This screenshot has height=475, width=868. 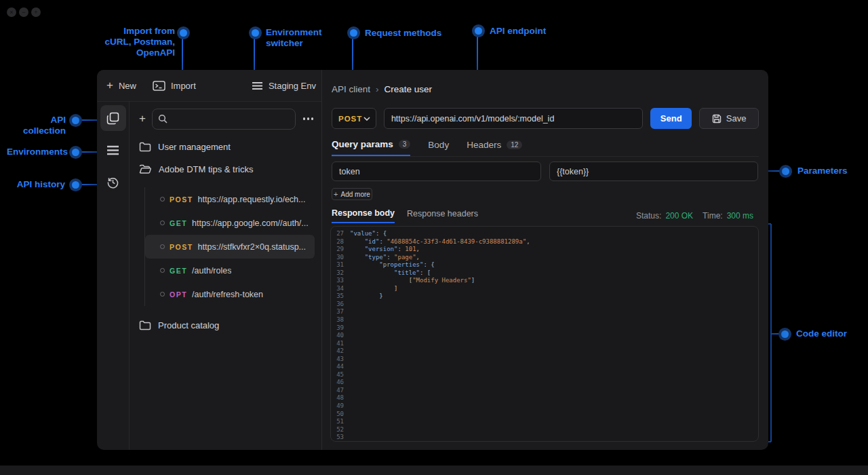 What do you see at coordinates (514, 145) in the screenshot?
I see `tab-badge: 12` at bounding box center [514, 145].